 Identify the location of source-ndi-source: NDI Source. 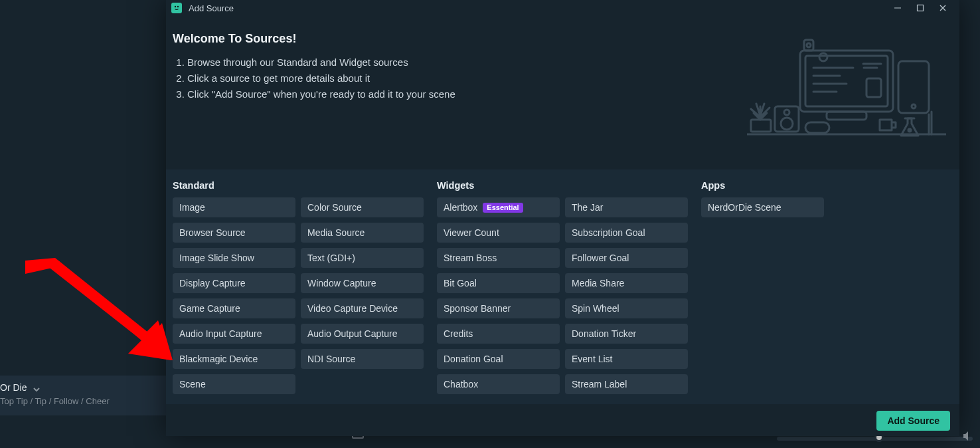
(363, 359).